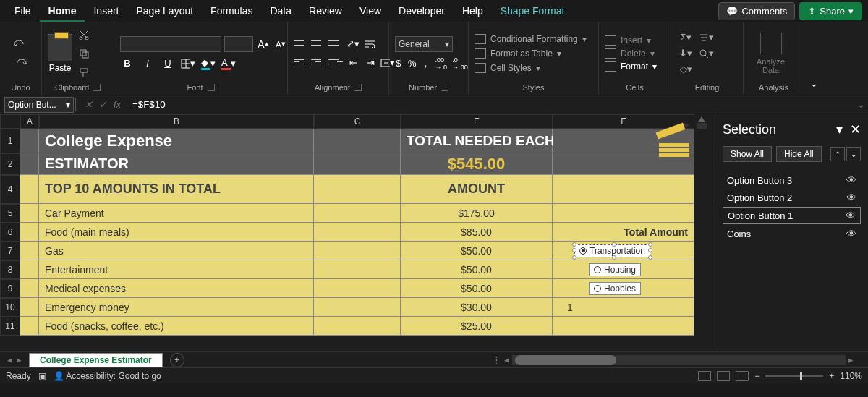 Image resolution: width=868 pixels, height=397 pixels. I want to click on cell: ESTIMATOR, so click(176, 164).